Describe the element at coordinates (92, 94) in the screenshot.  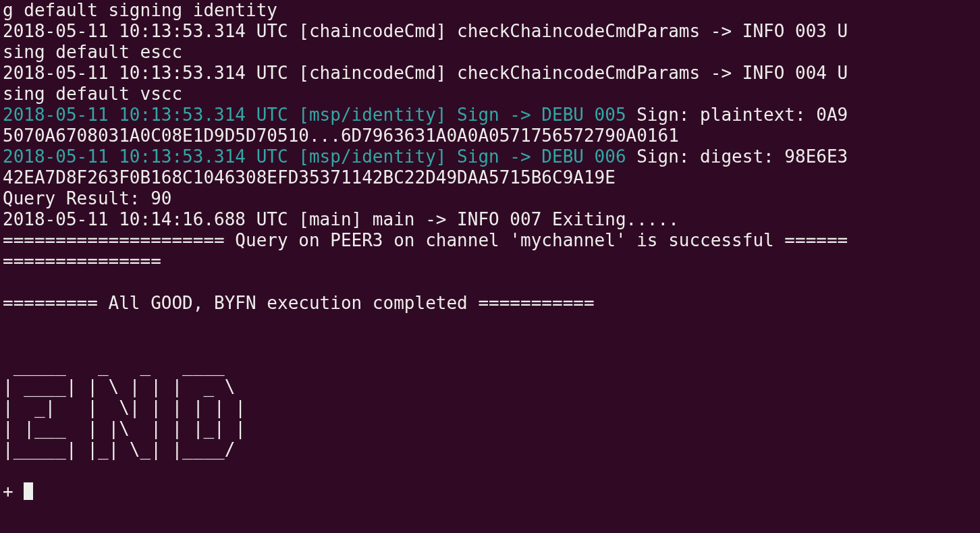
I see `terminal-text: sing default vscc` at that location.